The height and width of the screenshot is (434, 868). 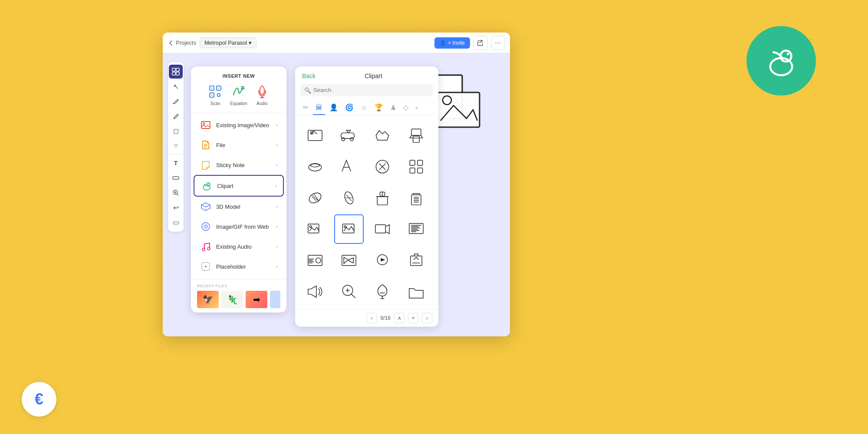 What do you see at coordinates (379, 108) in the screenshot?
I see `cat-tab-food: 🏆` at bounding box center [379, 108].